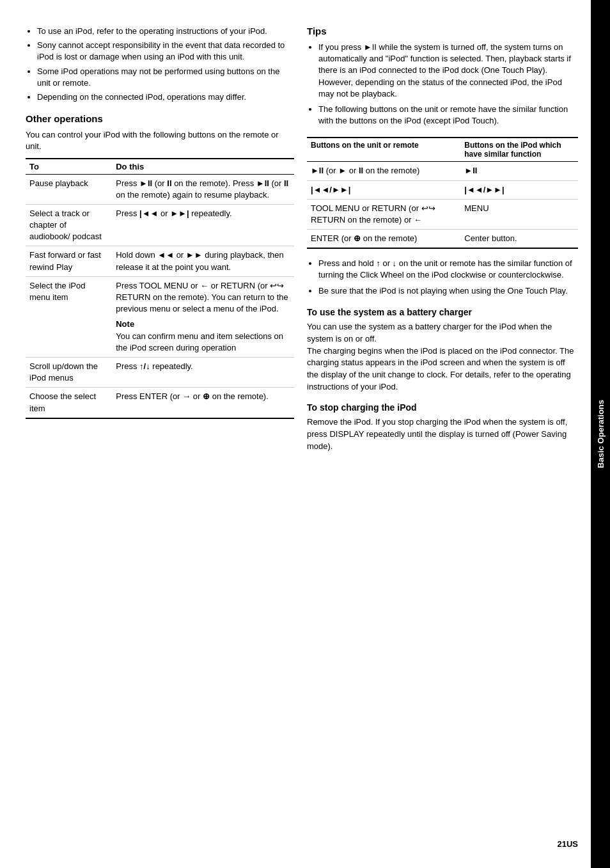  Describe the element at coordinates (203, 317) in the screenshot. I see `ops-do-4: Press TOOL MENU or ← or RETURN (or ↩↪ RE…` at that location.